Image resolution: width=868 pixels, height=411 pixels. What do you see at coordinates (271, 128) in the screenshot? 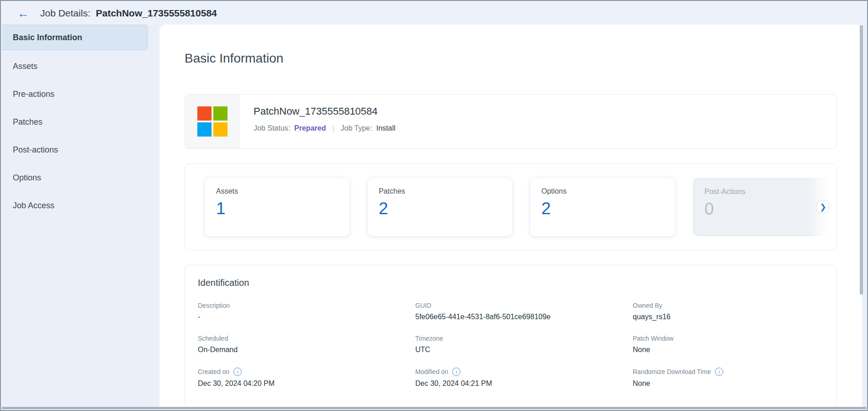
I see `job-status-label: Job Status` at bounding box center [271, 128].